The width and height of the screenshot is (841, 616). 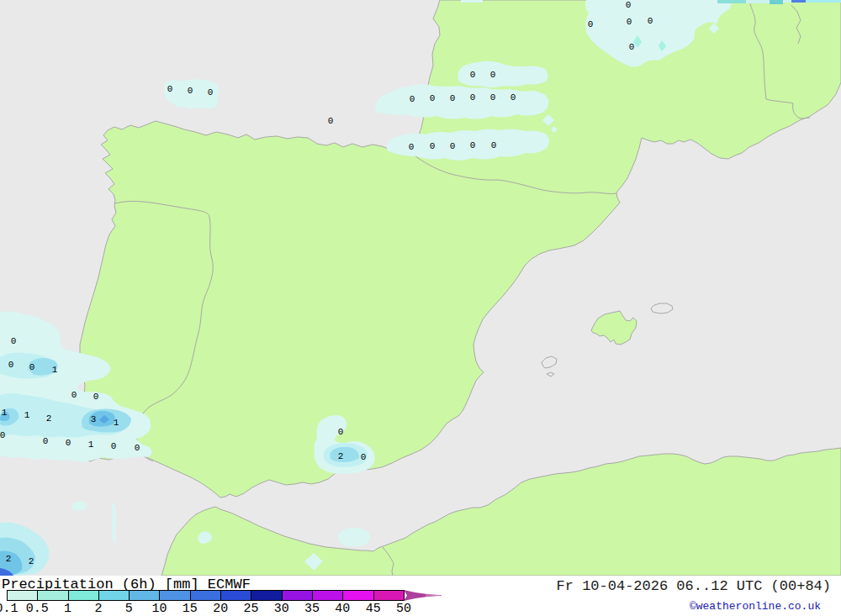 I want to click on legend-tick: 1, so click(x=67, y=608).